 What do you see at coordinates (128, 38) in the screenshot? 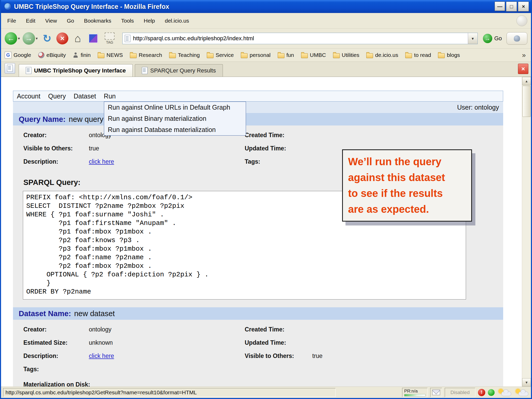
I see `page-icon` at bounding box center [128, 38].